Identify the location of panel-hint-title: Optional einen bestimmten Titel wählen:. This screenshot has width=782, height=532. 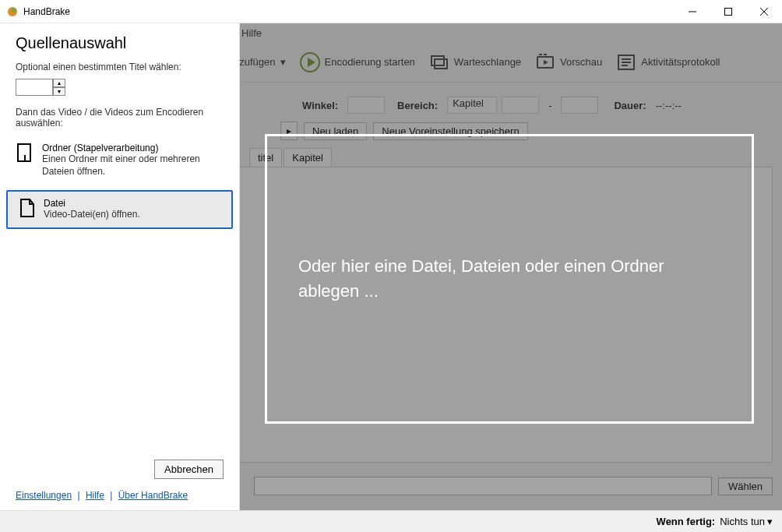
(120, 69).